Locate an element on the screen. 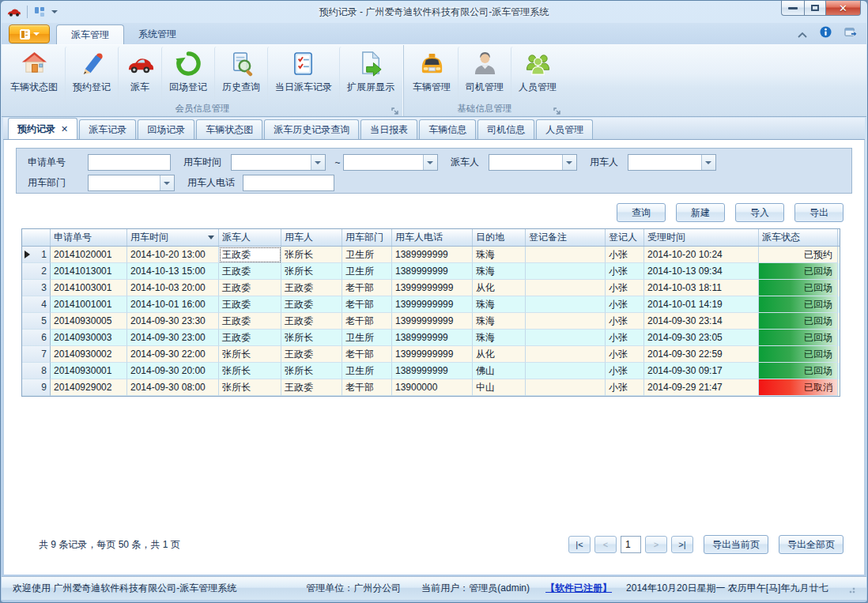 Image resolution: width=868 pixels, height=603 pixels. cell-order: 20140929002 is located at coordinates (89, 387).